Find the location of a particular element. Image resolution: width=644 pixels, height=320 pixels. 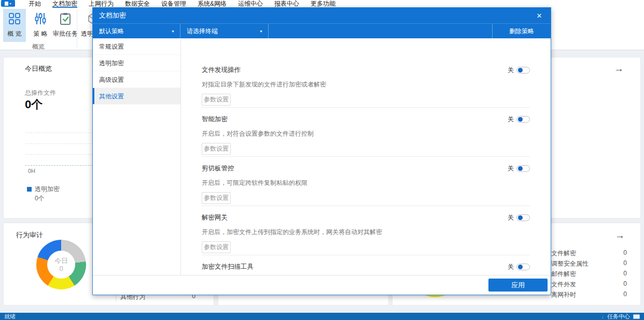

ribbon-approval-button: 审批任务 is located at coordinates (65, 25).